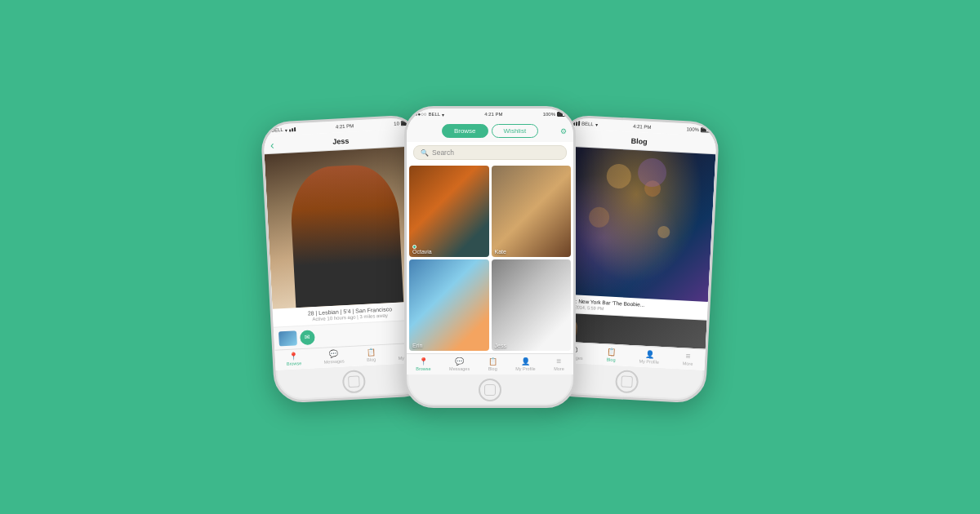 This screenshot has height=514, width=980. Describe the element at coordinates (596, 124) in the screenshot. I see `wifi-icon-right: ▾` at that location.